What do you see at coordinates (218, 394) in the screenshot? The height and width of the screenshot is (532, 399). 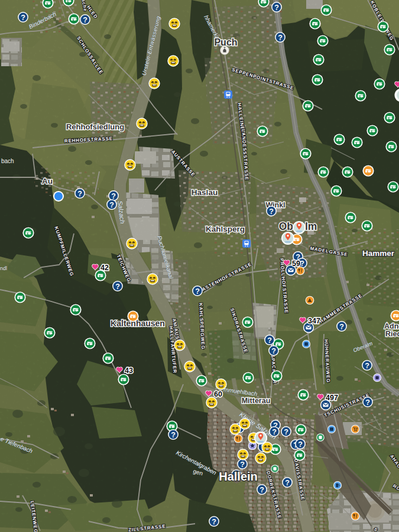 I see `svg-text: 60` at bounding box center [218, 394].